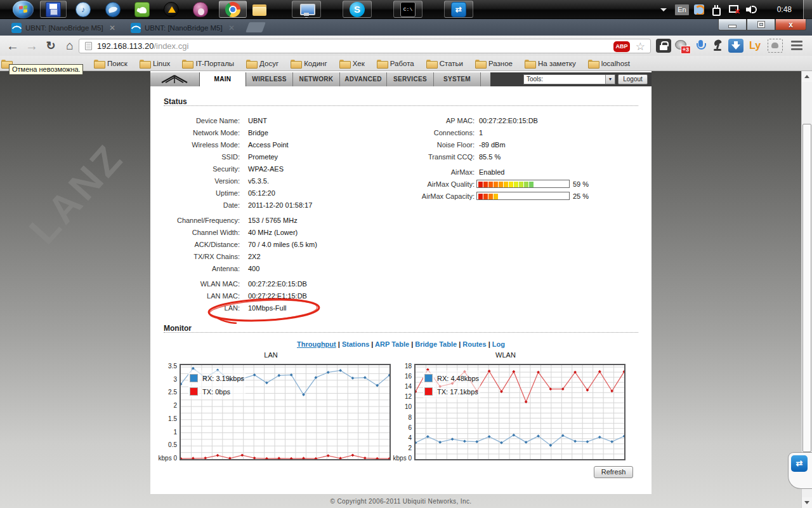  Describe the element at coordinates (13, 46) in the screenshot. I see `back-button: ←` at that location.